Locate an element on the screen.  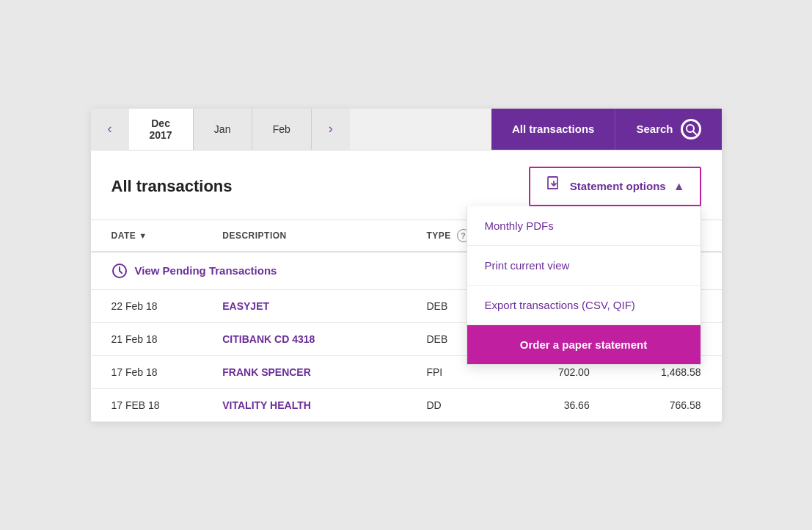
tx-date: 21 Feb 18 is located at coordinates (147, 339).